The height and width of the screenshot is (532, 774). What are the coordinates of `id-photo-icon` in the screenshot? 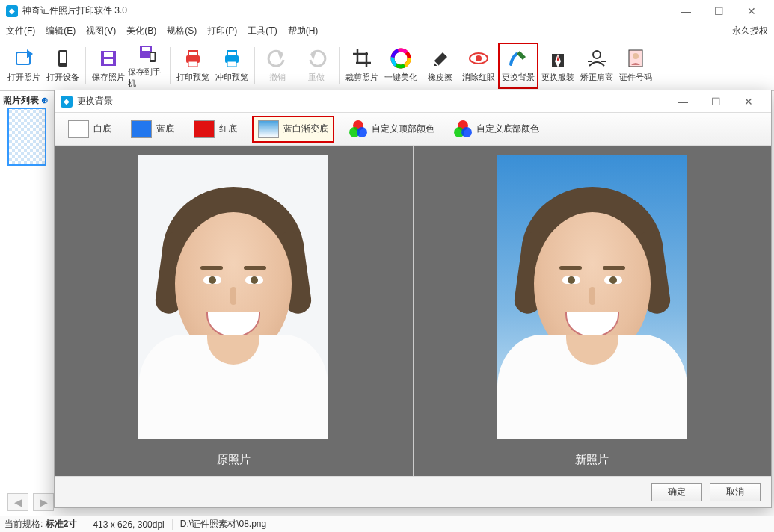 It's located at (636, 58).